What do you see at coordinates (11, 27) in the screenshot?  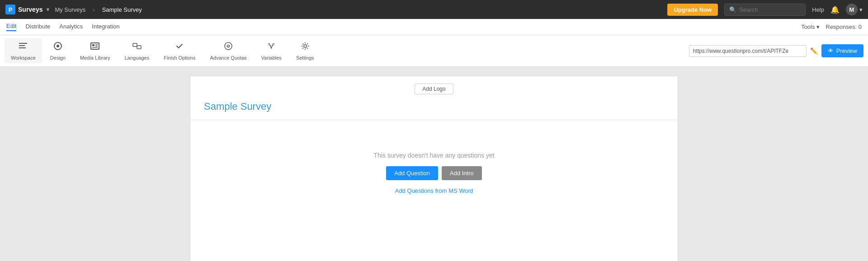 I see `nav-edit: Edit` at bounding box center [11, 27].